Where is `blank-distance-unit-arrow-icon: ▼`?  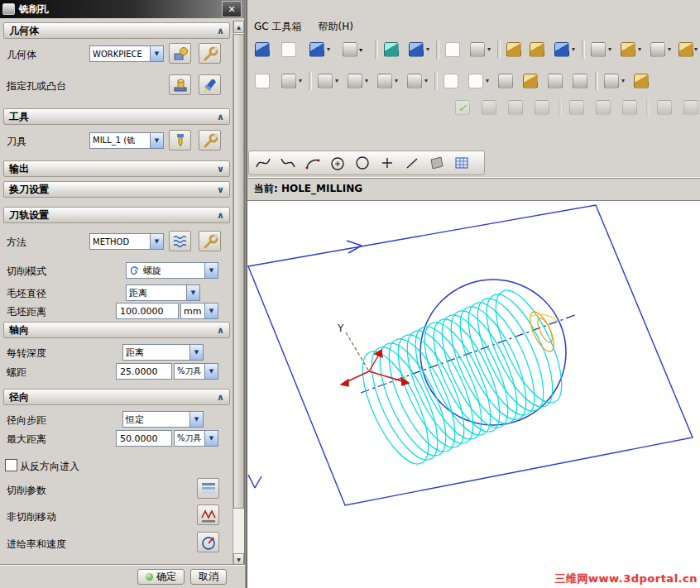
blank-distance-unit-arrow-icon: ▼ is located at coordinates (211, 311).